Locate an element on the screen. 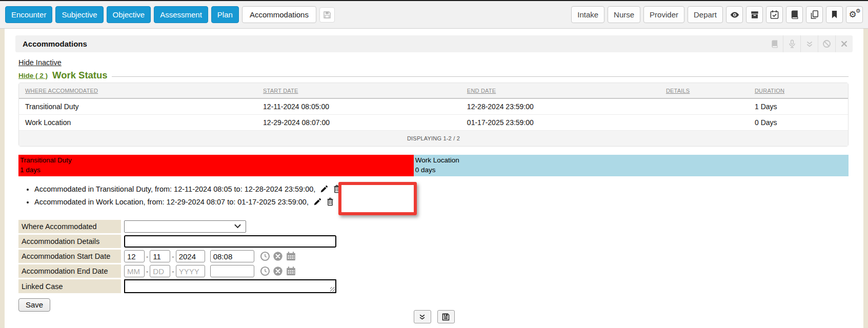  collapse-panel-button is located at coordinates (422, 317).